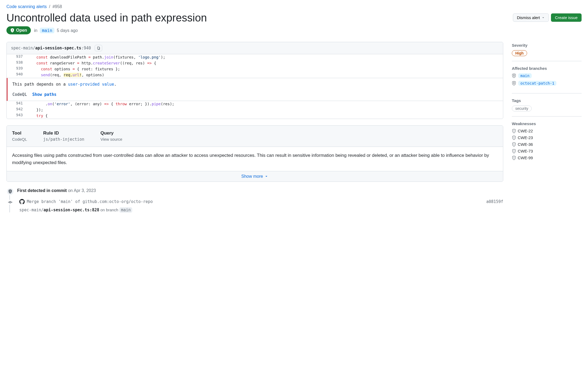  Describe the element at coordinates (111, 133) in the screenshot. I see `query-header: Query` at that location.